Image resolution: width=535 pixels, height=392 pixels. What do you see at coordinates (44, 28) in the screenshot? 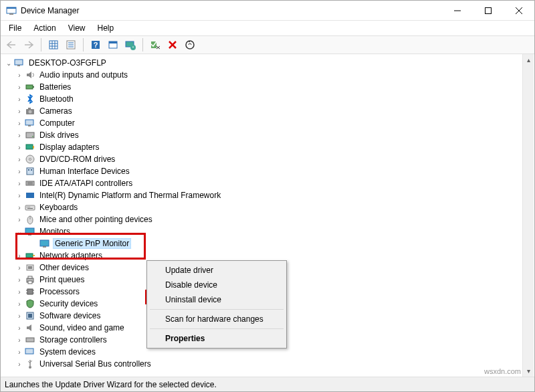
I see `menu-action: Action` at bounding box center [44, 28].